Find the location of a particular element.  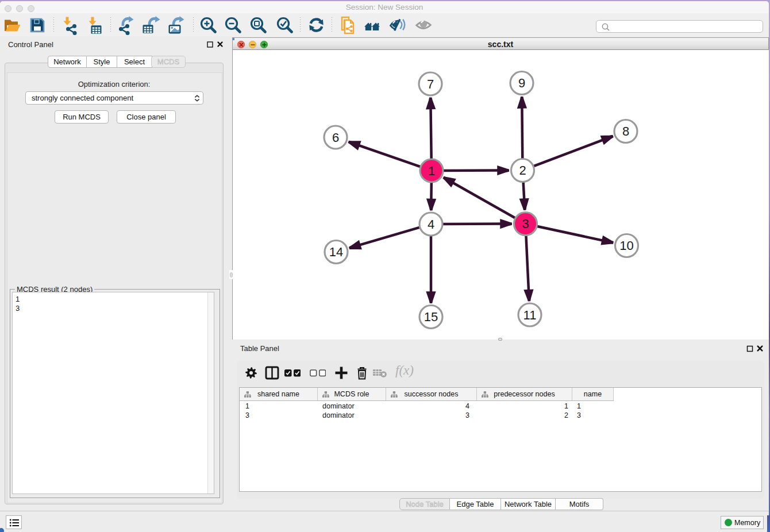

svg-text: 14 is located at coordinates (336, 252).